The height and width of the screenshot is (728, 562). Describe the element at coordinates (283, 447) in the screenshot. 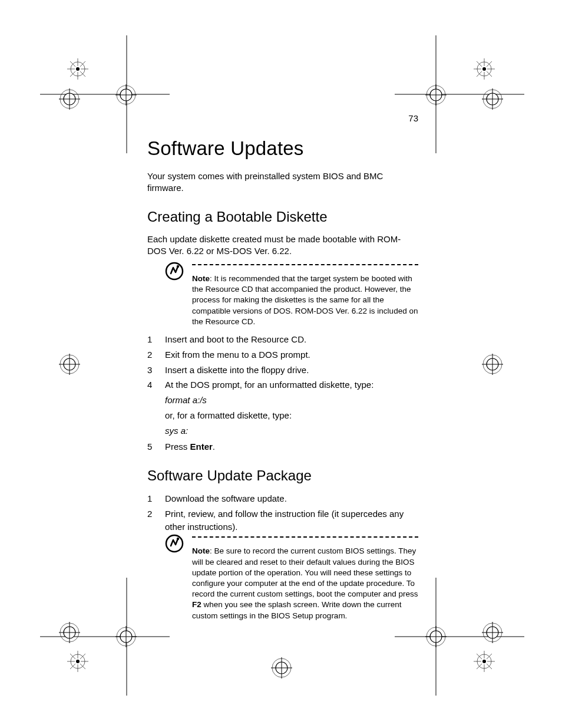

I see `section1-steps-cont: 5Press Enter.` at that location.